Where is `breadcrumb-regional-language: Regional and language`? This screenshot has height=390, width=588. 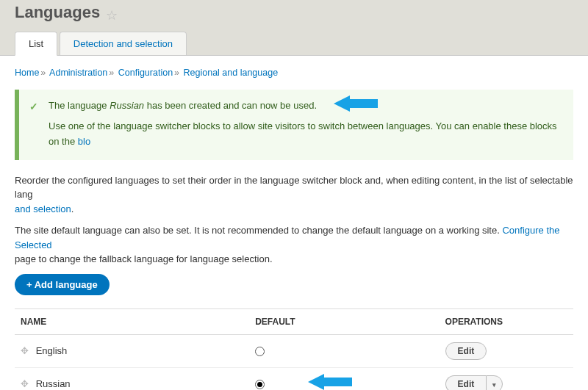 breadcrumb-regional-language: Regional and language is located at coordinates (231, 73).